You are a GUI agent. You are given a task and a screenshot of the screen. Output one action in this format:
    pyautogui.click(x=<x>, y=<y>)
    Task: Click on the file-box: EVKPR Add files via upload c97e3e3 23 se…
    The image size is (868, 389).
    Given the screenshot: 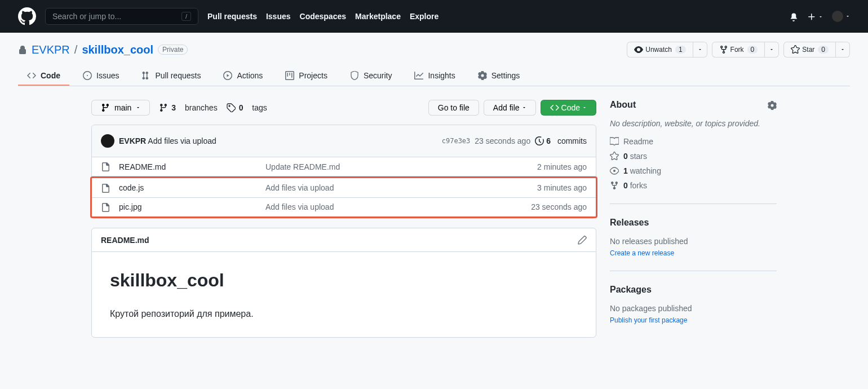 What is the action you would take?
    pyautogui.click(x=344, y=171)
    